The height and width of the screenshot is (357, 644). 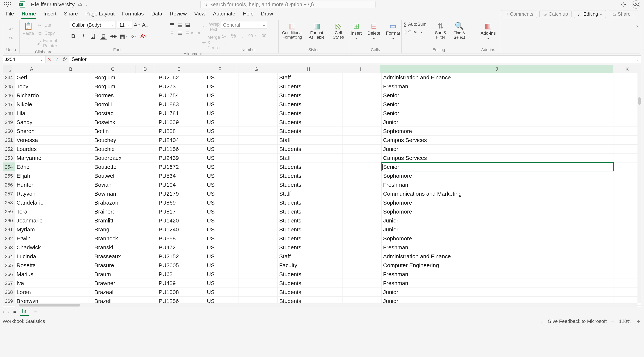 I want to click on cell-E250: PU838, so click(x=181, y=131).